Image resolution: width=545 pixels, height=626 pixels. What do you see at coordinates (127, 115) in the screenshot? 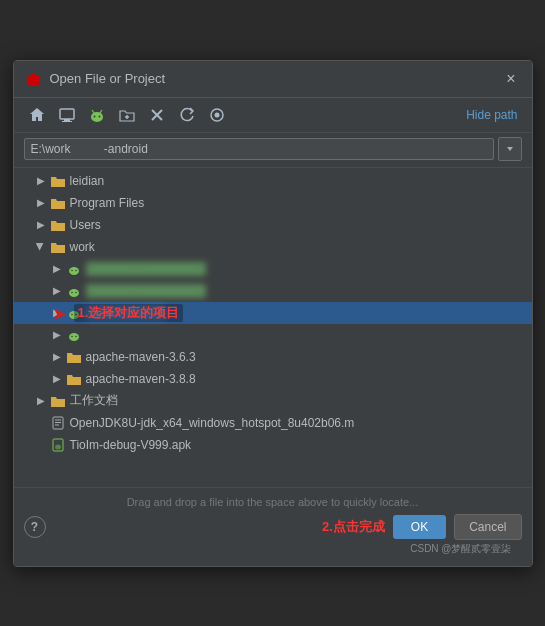
I see `new-folder-button` at bounding box center [127, 115].